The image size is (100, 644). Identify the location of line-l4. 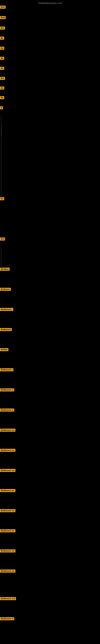
(1, 256).